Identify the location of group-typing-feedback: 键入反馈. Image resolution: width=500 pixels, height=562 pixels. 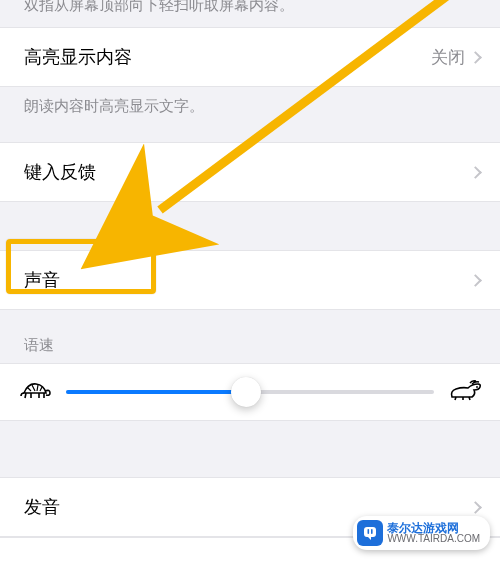
(250, 172).